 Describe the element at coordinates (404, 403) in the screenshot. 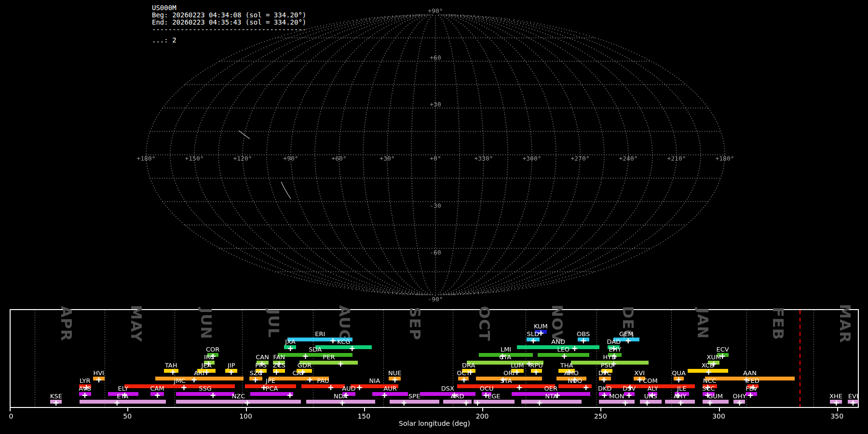

I see `peak-marker-SPE: +` at that location.